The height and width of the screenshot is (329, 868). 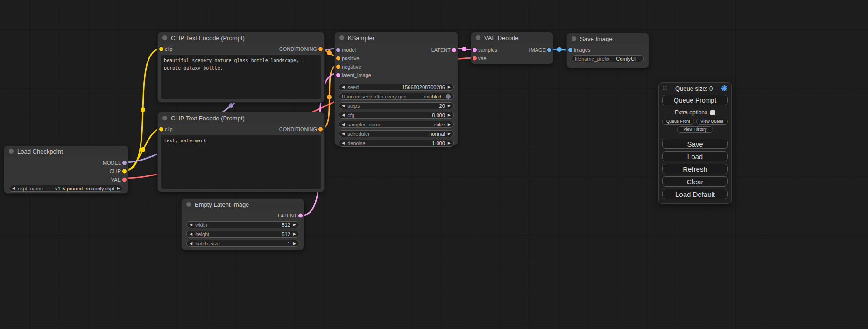 What do you see at coordinates (243, 225) in the screenshot?
I see `width-widget: ◀ width 512 ▶` at bounding box center [243, 225].